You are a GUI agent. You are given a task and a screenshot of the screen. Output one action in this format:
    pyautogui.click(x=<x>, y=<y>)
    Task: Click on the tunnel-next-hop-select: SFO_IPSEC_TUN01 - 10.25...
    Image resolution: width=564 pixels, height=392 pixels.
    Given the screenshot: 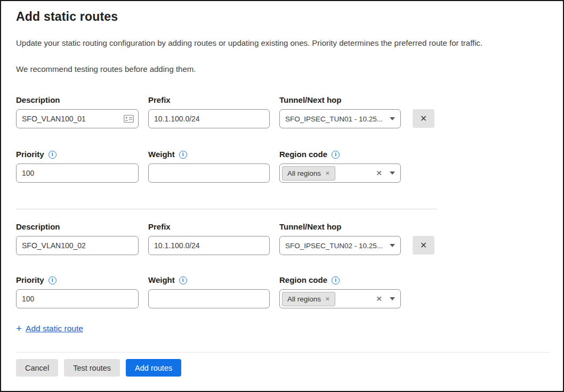 What is the action you would take?
    pyautogui.click(x=340, y=119)
    